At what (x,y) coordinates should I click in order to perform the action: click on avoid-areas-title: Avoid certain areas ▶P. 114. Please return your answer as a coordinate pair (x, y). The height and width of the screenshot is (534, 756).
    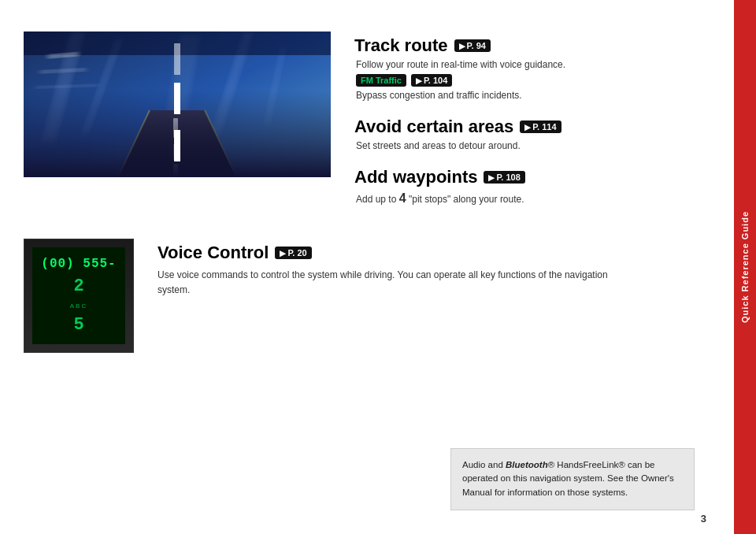
    Looking at the image, I should click on (532, 127).